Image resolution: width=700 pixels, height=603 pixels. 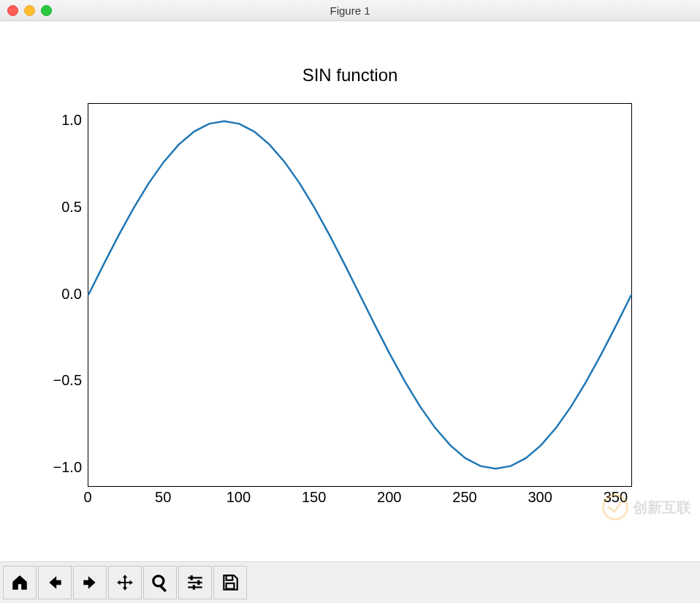 I want to click on zoom-window-button, so click(x=47, y=10).